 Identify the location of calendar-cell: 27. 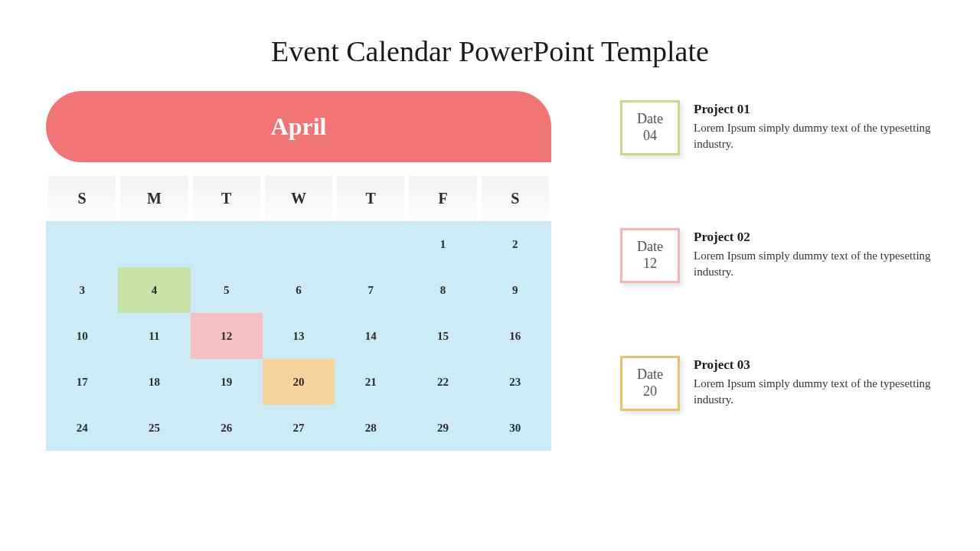
(299, 428).